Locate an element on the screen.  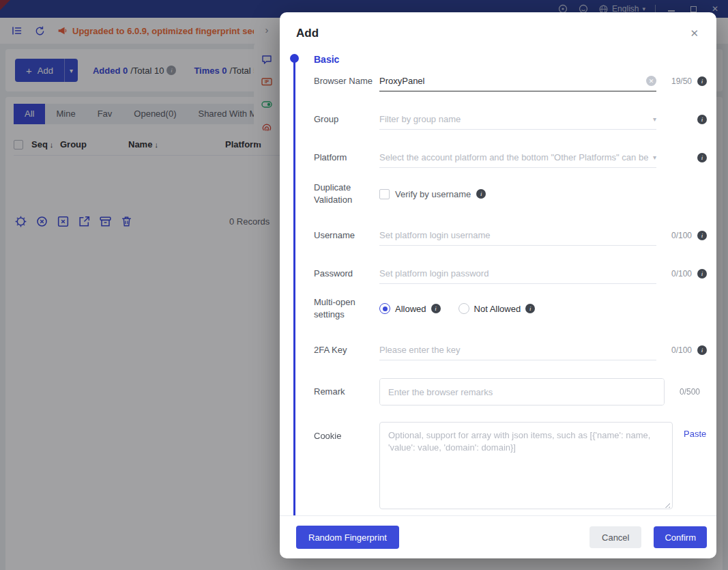
section-basic-heading: Basic is located at coordinates (507, 59).